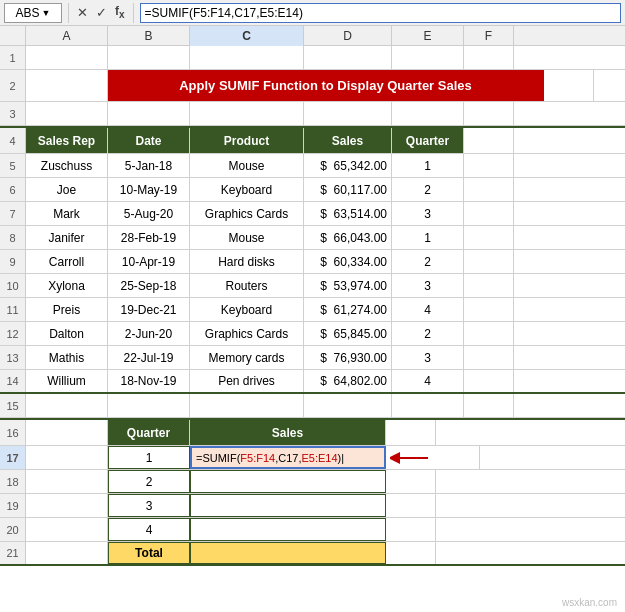  What do you see at coordinates (149, 286) in the screenshot?
I see `cell-date-10: 25-Sep-18` at bounding box center [149, 286].